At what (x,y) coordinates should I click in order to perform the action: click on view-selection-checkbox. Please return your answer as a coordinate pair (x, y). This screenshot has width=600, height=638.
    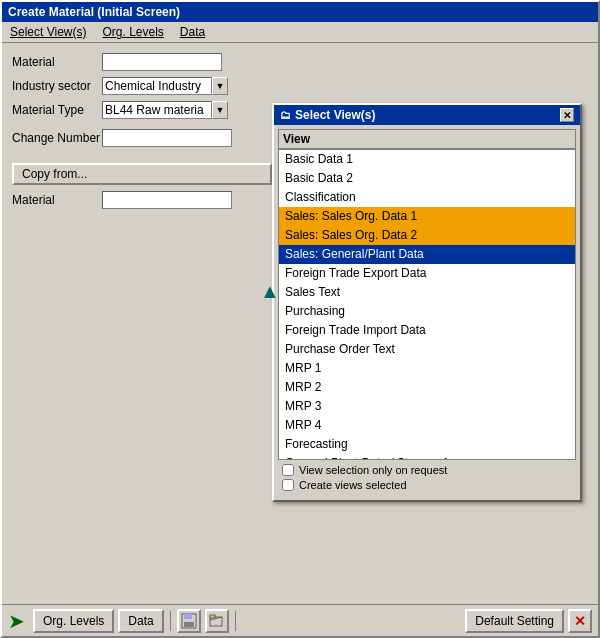
    Looking at the image, I should click on (288, 470).